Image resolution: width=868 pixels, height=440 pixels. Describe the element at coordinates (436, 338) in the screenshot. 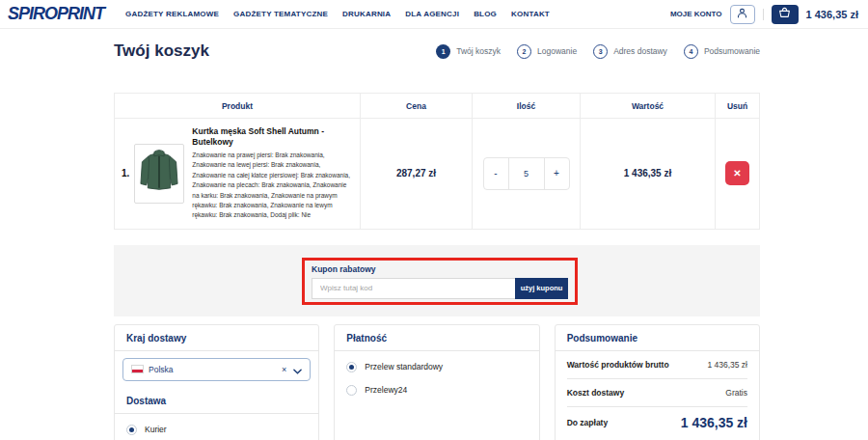

I see `payment-title: Płatność` at that location.